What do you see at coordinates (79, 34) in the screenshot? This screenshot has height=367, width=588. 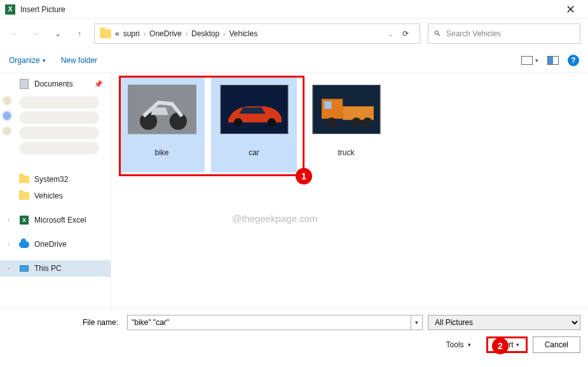 I see `up-button: ↑` at bounding box center [79, 34].